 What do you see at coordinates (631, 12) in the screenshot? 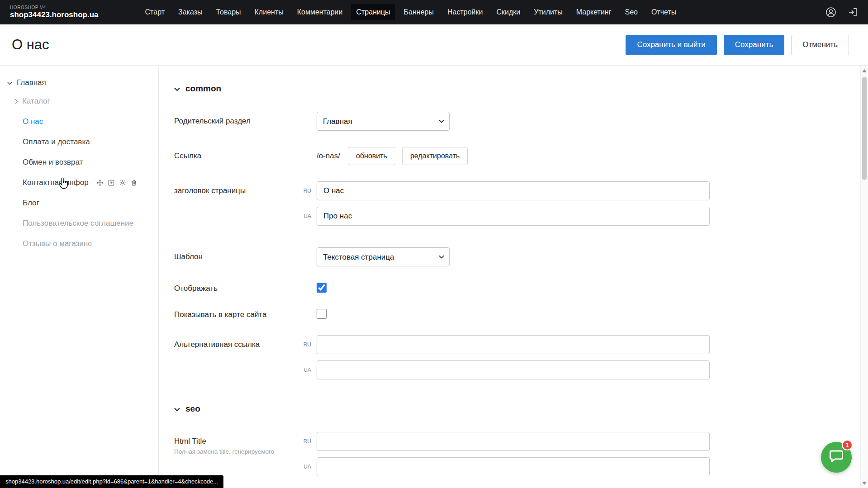
I see `menu-seo: Seo` at bounding box center [631, 12].